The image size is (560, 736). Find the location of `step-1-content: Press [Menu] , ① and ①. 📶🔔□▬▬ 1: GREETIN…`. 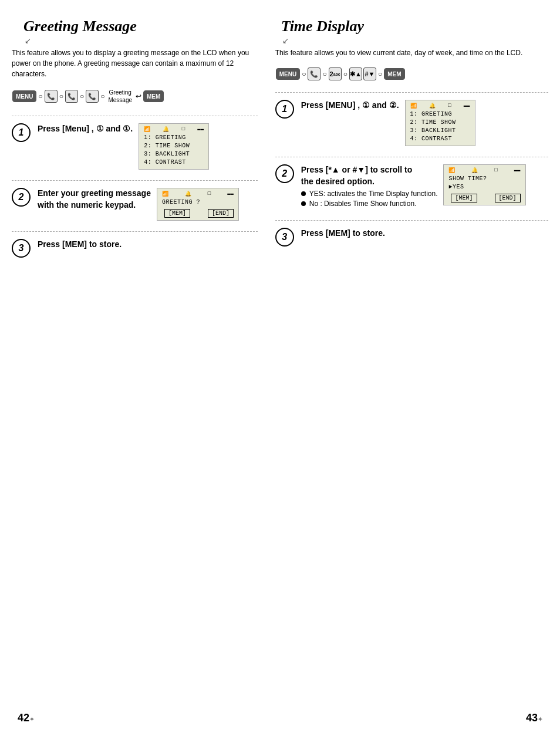

step-1-content: Press [Menu] , ① and ①. 📶🔔□▬▬ 1: GREETIN… is located at coordinates (148, 147).